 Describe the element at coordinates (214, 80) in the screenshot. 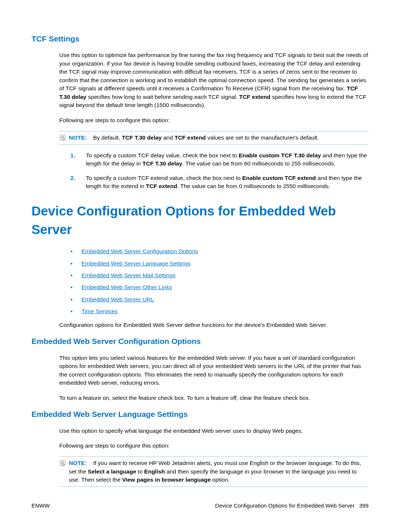

I see `tcf-intro-paragraph: Use this option to optimize fax performa…` at that location.